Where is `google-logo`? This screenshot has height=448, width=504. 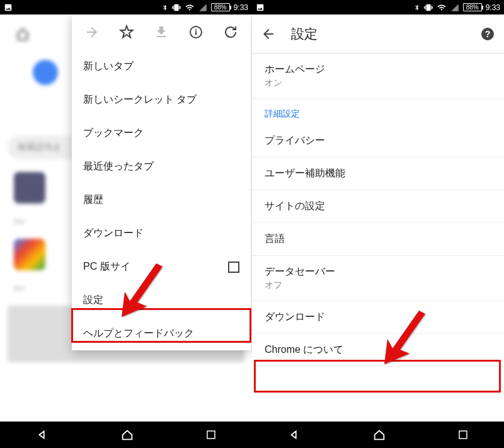
google-logo is located at coordinates (45, 72).